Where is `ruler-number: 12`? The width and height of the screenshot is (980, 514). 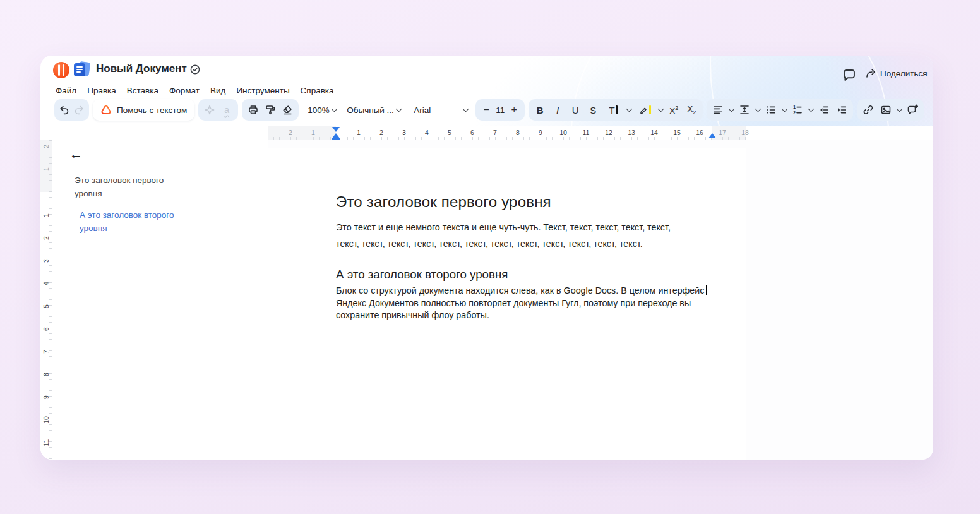
ruler-number: 12 is located at coordinates (609, 133).